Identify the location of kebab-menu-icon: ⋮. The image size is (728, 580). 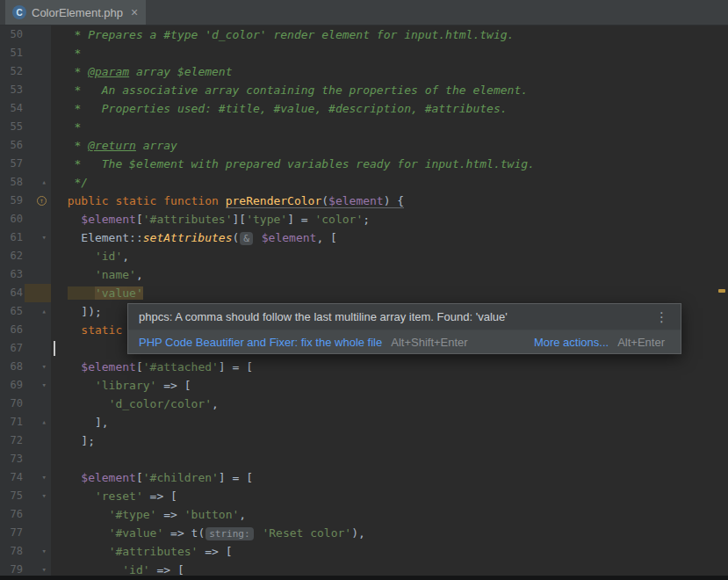
(662, 317).